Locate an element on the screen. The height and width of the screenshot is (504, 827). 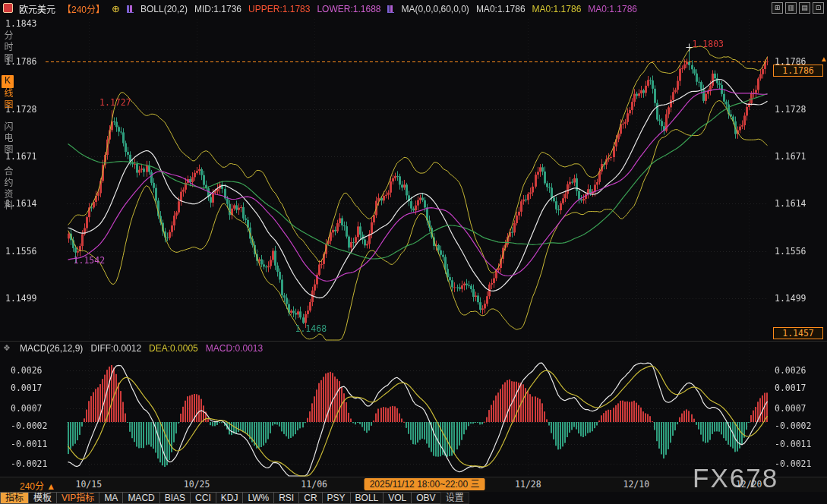
price-tick-right: 1.1728 is located at coordinates (791, 109).